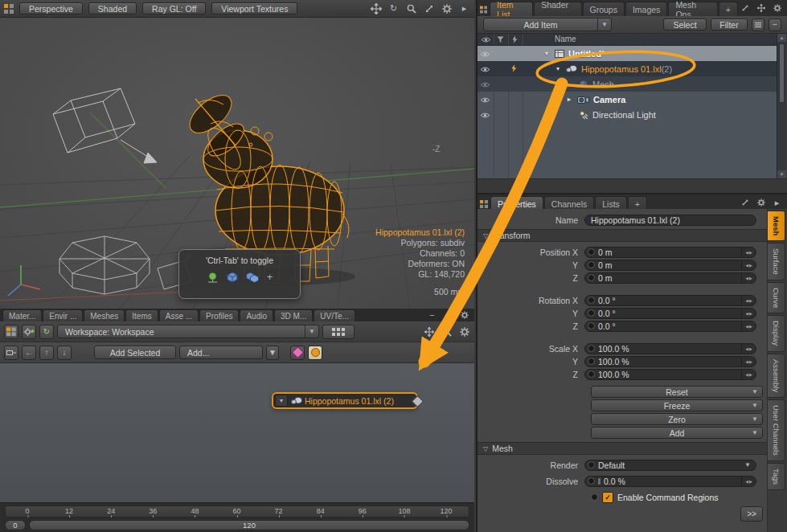  Describe the element at coordinates (677, 432) in the screenshot. I see `add-button: Add▼` at that location.